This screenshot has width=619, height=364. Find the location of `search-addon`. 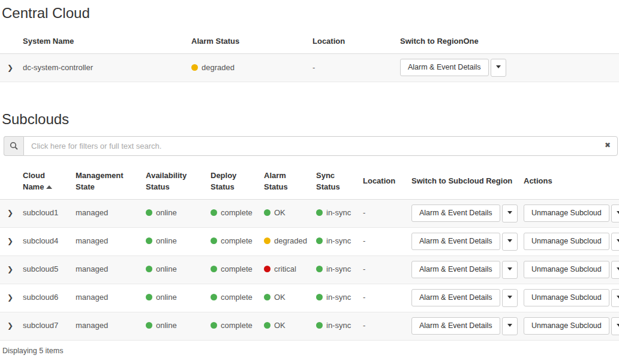

search-addon is located at coordinates (13, 146).